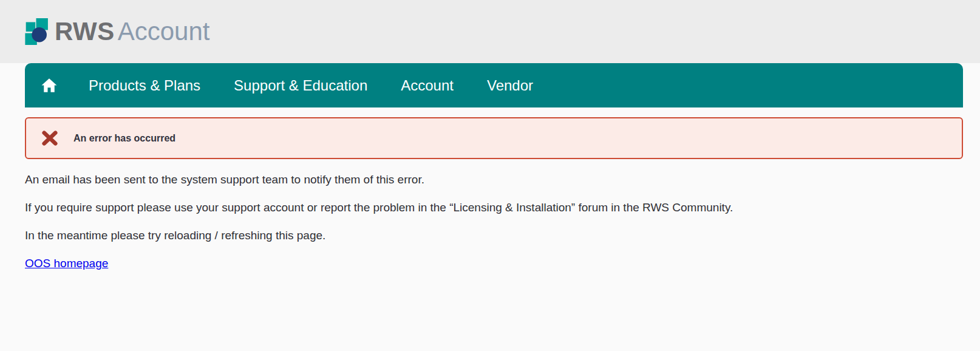  I want to click on nav-home-button, so click(49, 86).